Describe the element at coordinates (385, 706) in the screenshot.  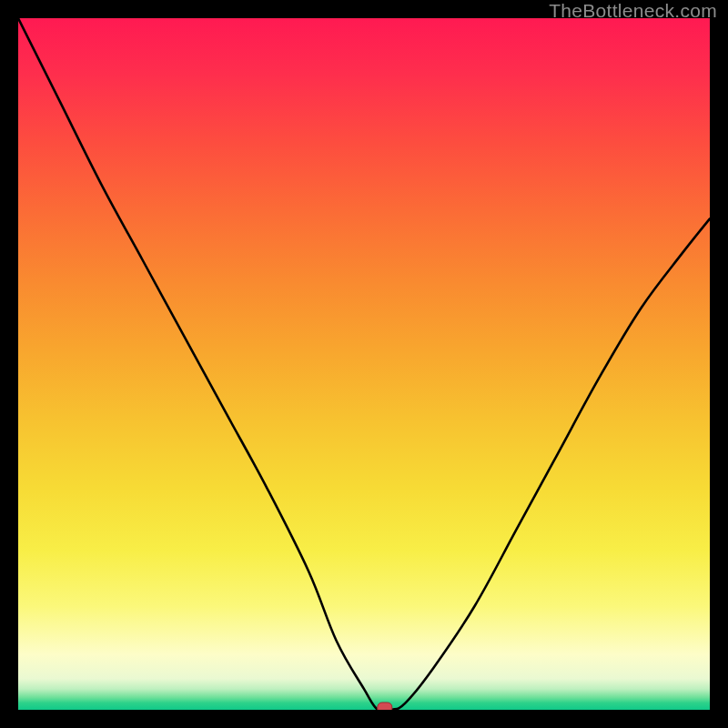
I see `minimum-marker` at that location.